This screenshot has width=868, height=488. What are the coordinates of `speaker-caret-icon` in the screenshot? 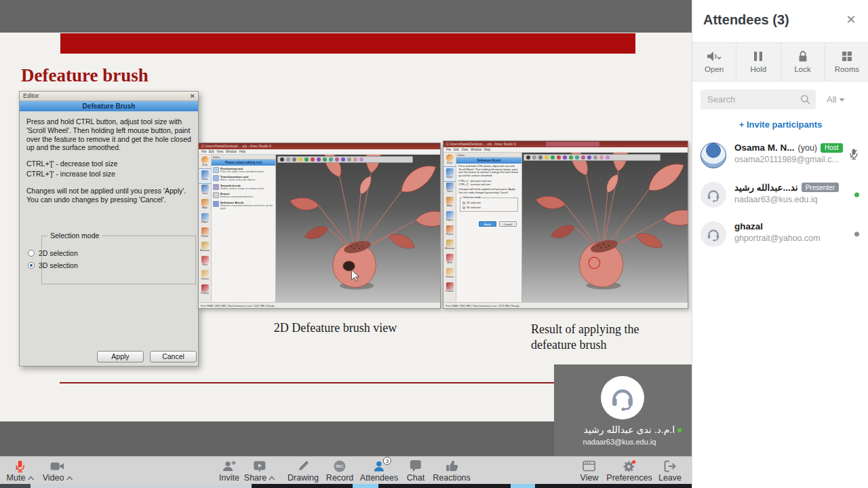 It's located at (714, 56).